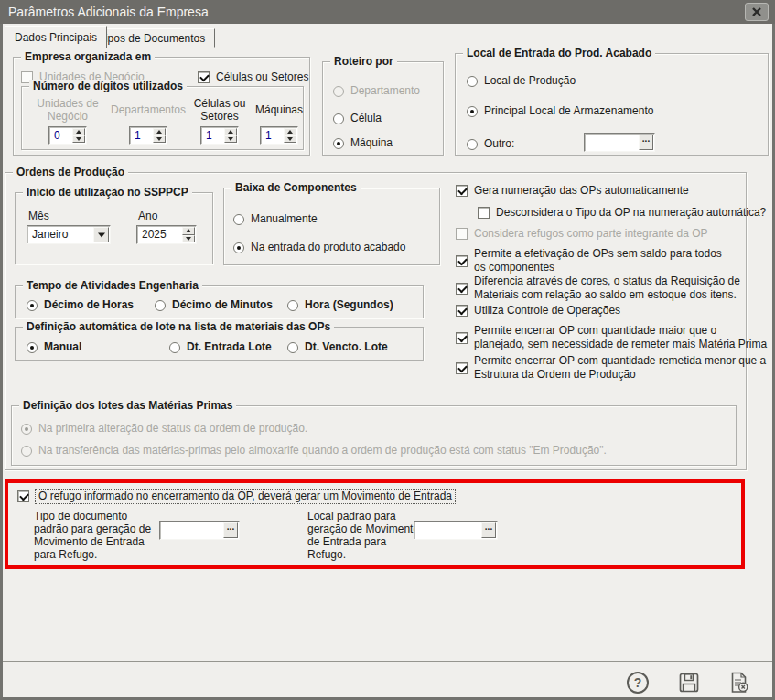 The image size is (775, 700). I want to click on roteiro-maquina-radio, so click(339, 144).